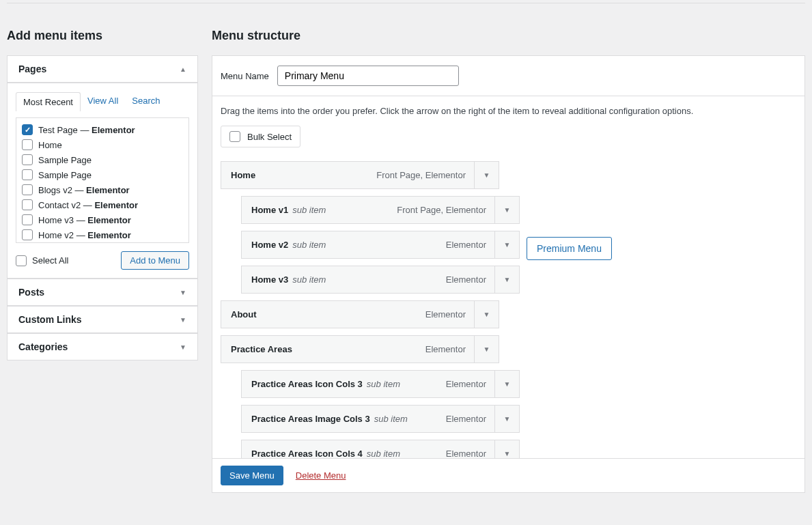  I want to click on menu-item: Practice Areas Icon Cols 3sub itemElemen…, so click(380, 384).